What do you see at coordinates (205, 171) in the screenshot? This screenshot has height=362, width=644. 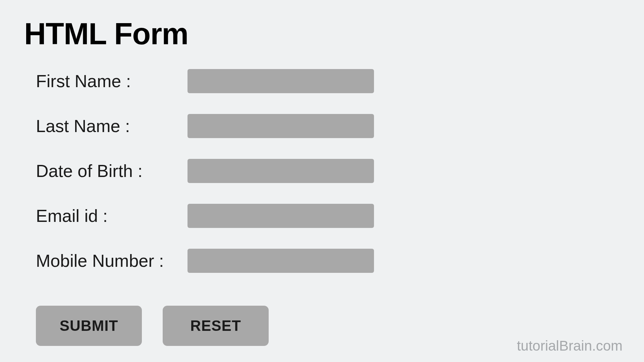 I see `form-row-dob: Date of Birth :` at bounding box center [205, 171].